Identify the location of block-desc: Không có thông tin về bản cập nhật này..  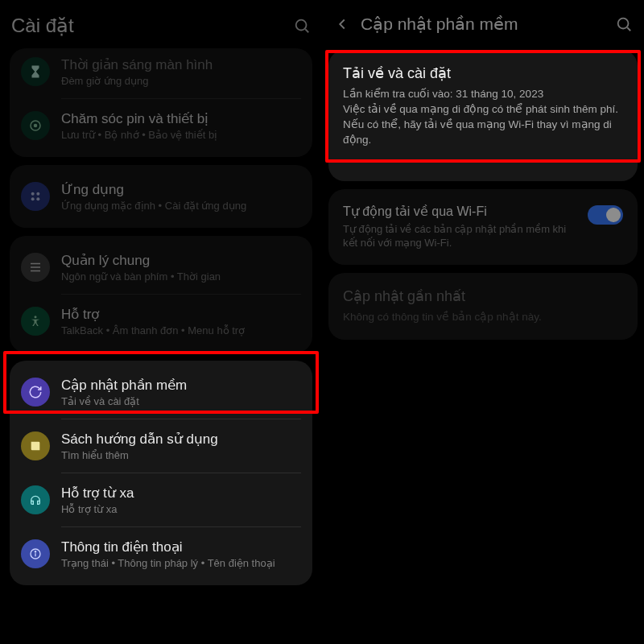
(483, 317).